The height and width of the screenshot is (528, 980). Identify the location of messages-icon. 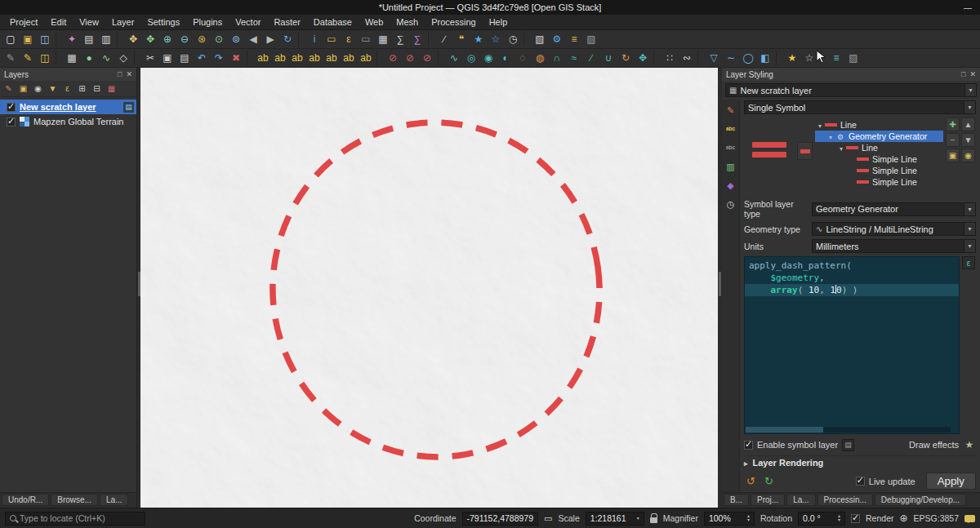
(970, 519).